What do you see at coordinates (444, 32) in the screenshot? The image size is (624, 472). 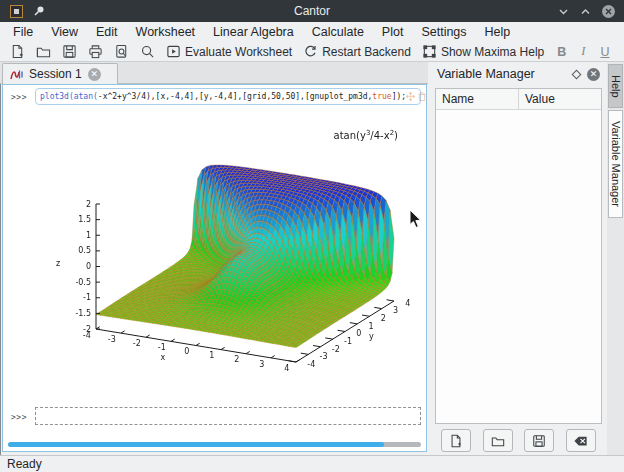 I see `menu-settings: Settings` at bounding box center [444, 32].